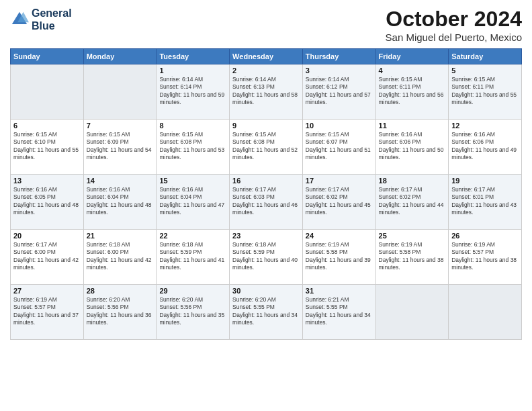 The width and height of the screenshot is (532, 411). Describe the element at coordinates (412, 257) in the screenshot. I see `calendar-cell: 25Sunrise: 6:19 AMSunset: 5:58 PMDayligh…` at that location.